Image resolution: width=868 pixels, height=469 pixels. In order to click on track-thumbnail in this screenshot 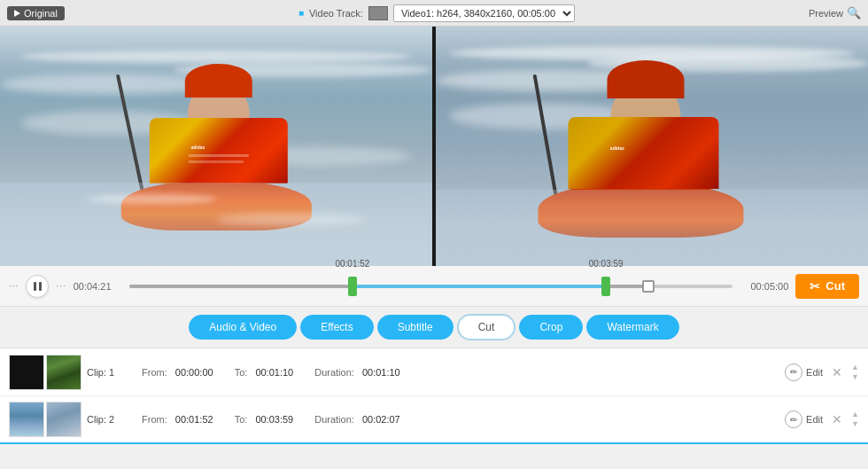, I will do `click(378, 13)`.